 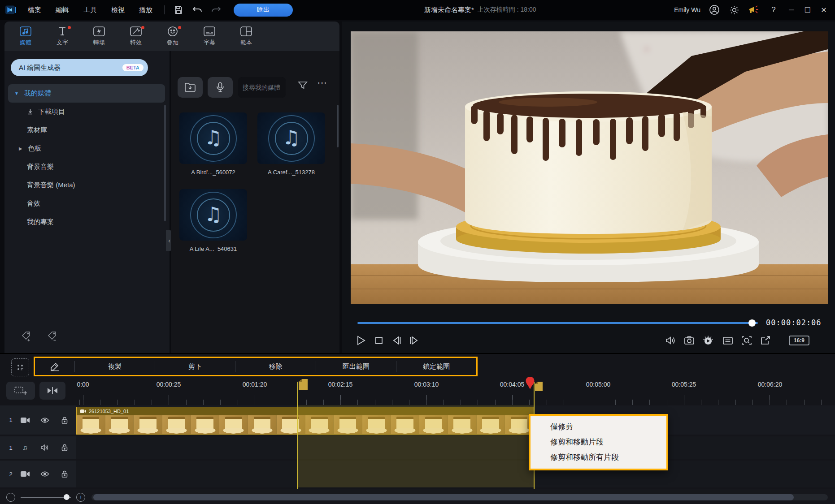 What do you see at coordinates (52, 391) in the screenshot?
I see `split-clip-button` at bounding box center [52, 391].